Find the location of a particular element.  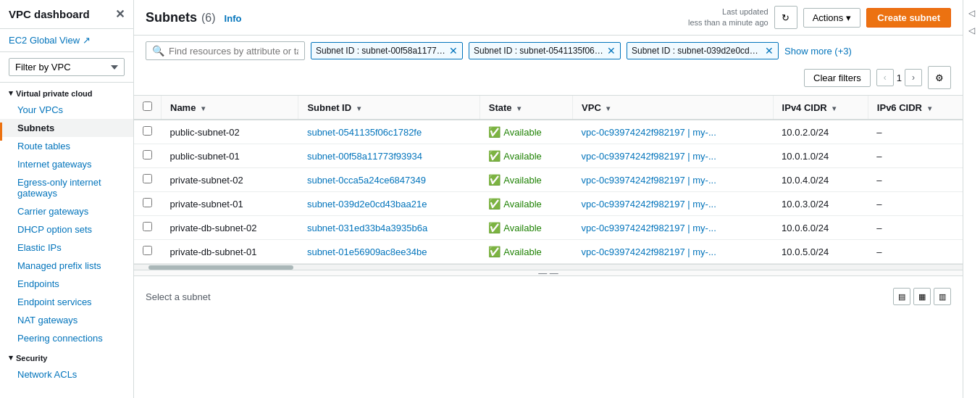

sidebar-item-elastic-ips: Elastic IPs is located at coordinates (67, 248).